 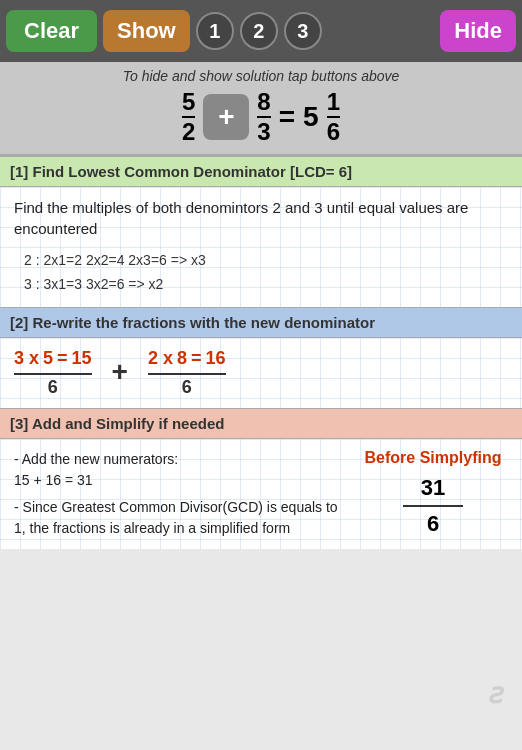 What do you see at coordinates (261, 76) in the screenshot?
I see `hint-text: To hide and show solution tap buttons ab…` at bounding box center [261, 76].